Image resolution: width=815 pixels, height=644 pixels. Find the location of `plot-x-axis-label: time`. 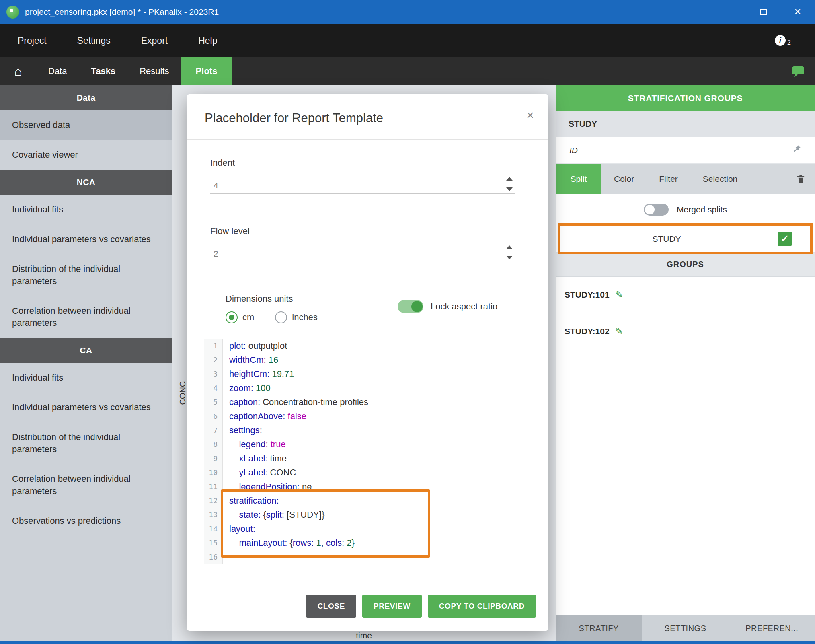

plot-x-axis-label: time is located at coordinates (364, 636).